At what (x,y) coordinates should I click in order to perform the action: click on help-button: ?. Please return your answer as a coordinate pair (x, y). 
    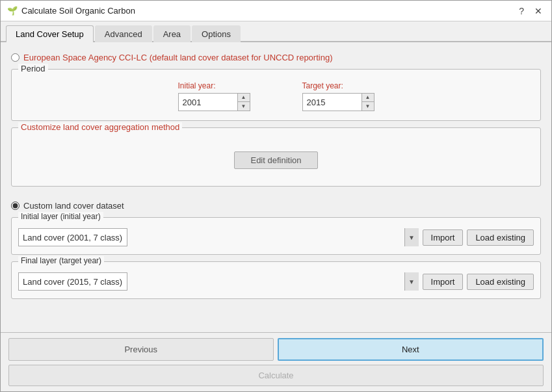
    Looking at the image, I should click on (521, 11).